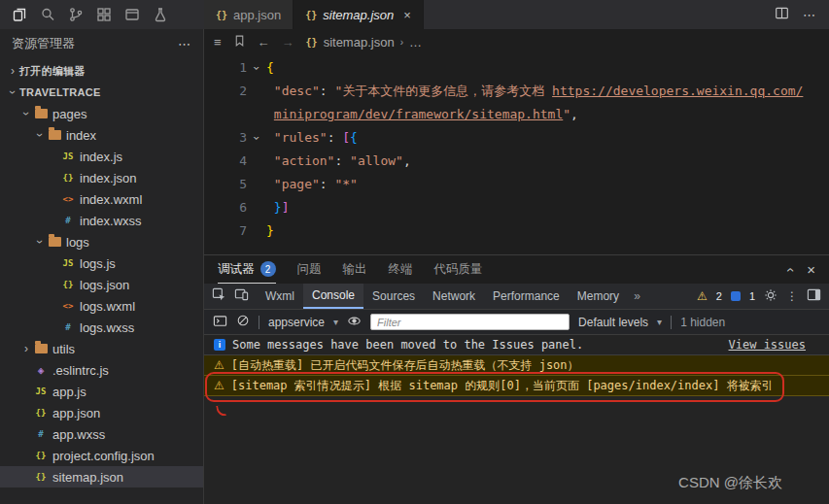 This screenshot has width=829, height=504. I want to click on gutter, so click(235, 115).